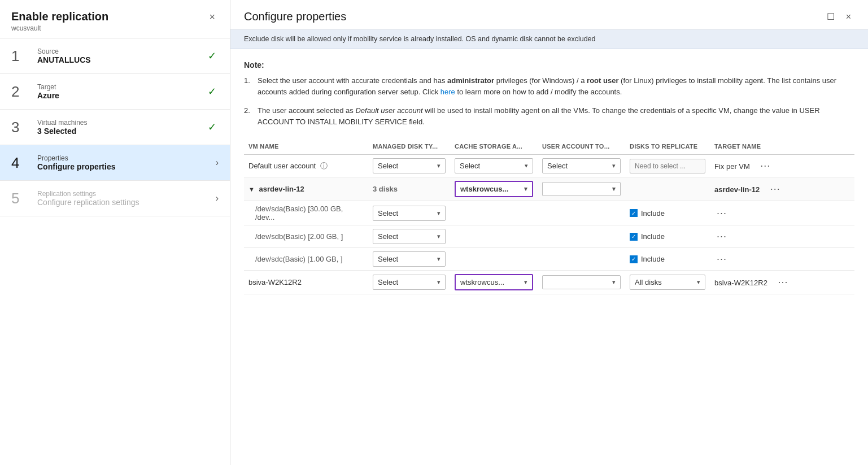 The height and width of the screenshot is (465, 868). Describe the element at coordinates (494, 283) in the screenshot. I see `bsiva-cache-storage-dropdown: wtskrowcus... ▾` at that location.